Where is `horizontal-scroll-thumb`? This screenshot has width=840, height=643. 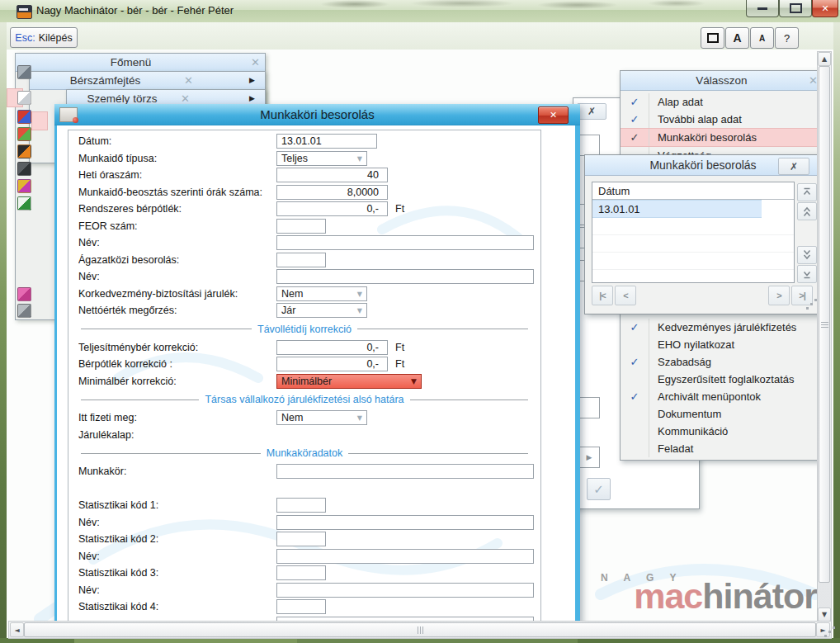
horizontal-scroll-thumb is located at coordinates (420, 630).